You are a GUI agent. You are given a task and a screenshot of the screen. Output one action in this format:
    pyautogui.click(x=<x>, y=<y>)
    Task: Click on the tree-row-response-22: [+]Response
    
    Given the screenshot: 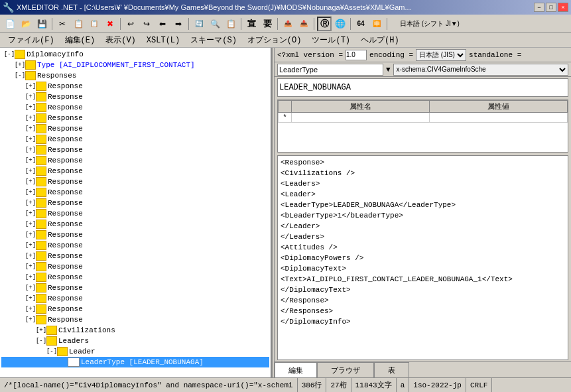 What is the action you would take?
    pyautogui.click(x=135, y=320)
    